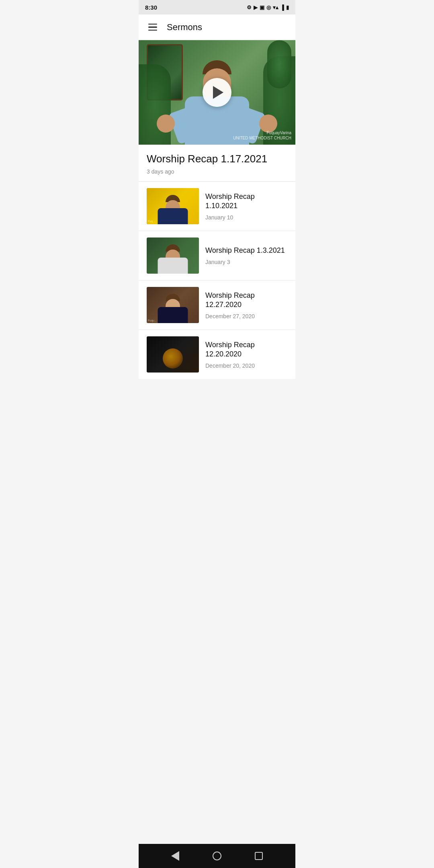  What do you see at coordinates (246, 301) in the screenshot?
I see `sermon-title: Worship Recap 12.27.2020` at bounding box center [246, 301].